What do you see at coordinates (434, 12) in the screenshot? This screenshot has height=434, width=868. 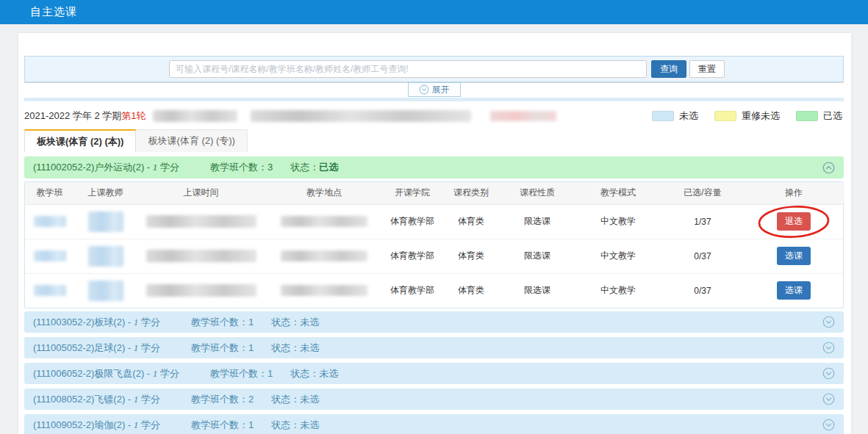 I see `app-header: 自主选课` at bounding box center [434, 12].